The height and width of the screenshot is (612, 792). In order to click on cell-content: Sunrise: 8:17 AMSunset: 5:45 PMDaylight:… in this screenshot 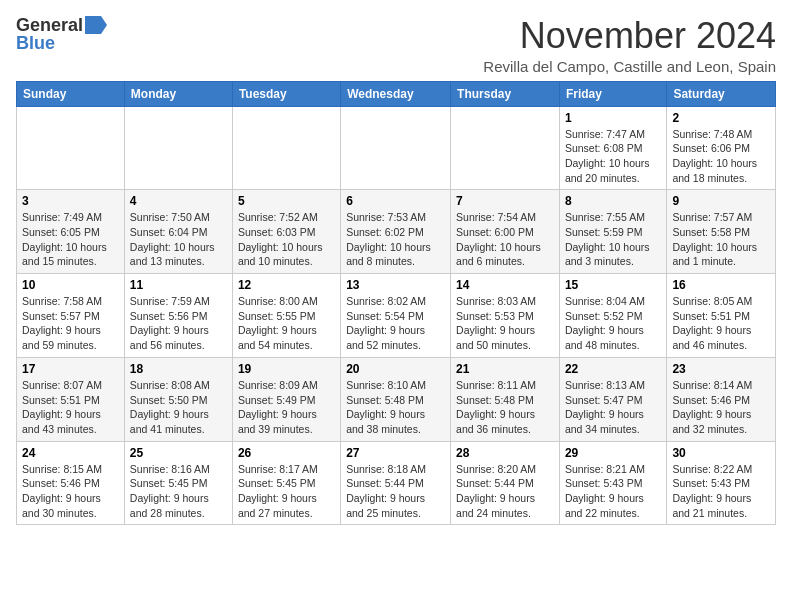, I will do `click(286, 492)`.